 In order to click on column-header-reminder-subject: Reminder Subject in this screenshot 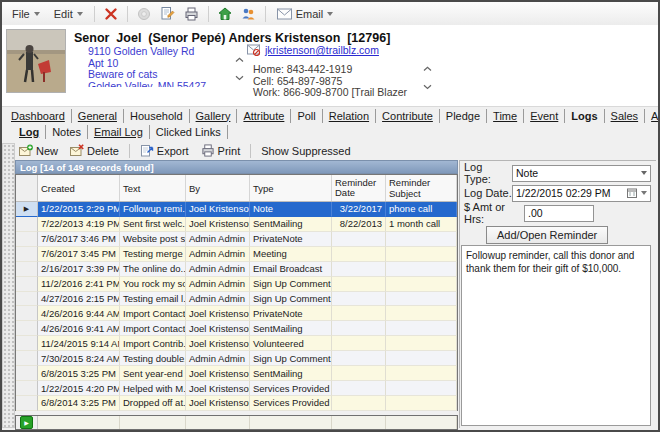, I will do `click(422, 188)`.